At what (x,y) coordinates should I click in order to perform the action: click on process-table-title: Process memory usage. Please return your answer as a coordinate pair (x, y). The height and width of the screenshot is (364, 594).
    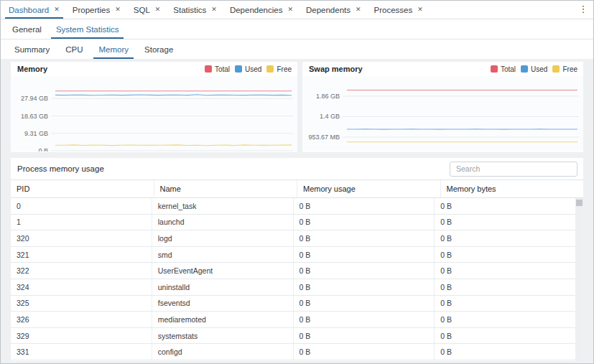
    Looking at the image, I should click on (60, 169).